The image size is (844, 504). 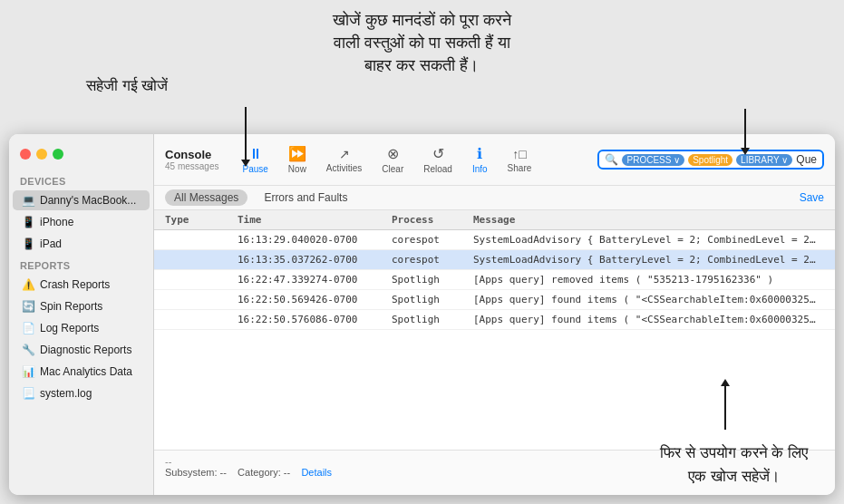 What do you see at coordinates (28, 222) in the screenshot?
I see `iphone-icon: 📱` at bounding box center [28, 222].